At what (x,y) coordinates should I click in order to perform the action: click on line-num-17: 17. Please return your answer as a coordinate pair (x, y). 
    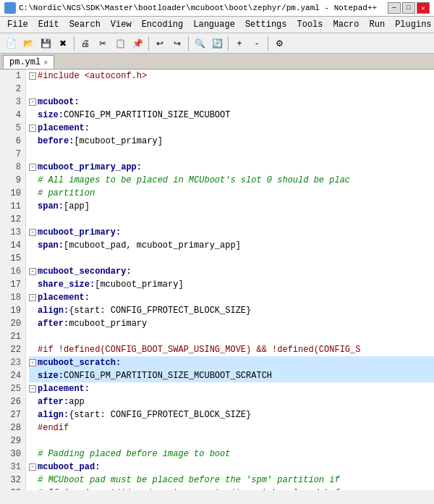
    Looking at the image, I should click on (13, 285).